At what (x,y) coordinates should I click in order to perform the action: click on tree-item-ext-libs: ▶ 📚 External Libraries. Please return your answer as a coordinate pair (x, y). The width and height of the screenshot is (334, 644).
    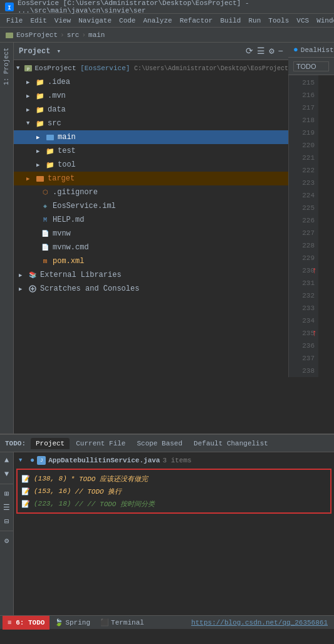
    Looking at the image, I should click on (151, 275).